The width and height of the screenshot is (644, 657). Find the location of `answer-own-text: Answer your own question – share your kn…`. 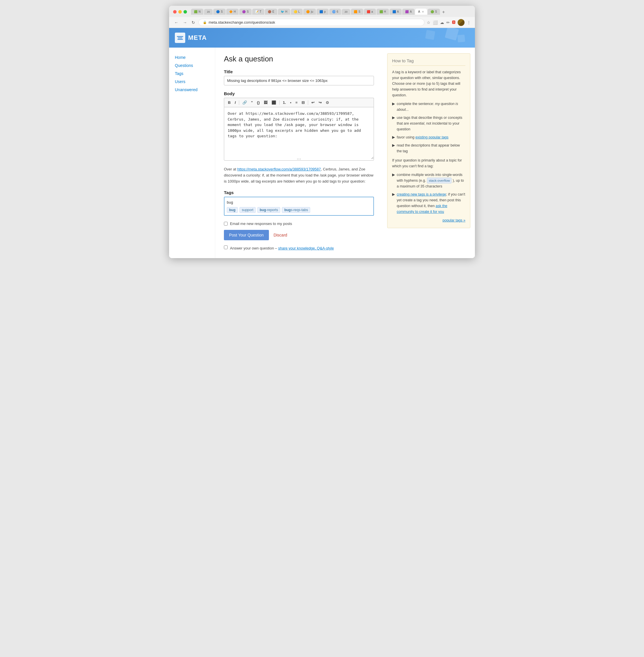

answer-own-text: Answer your own question – share your kn… is located at coordinates (282, 248).